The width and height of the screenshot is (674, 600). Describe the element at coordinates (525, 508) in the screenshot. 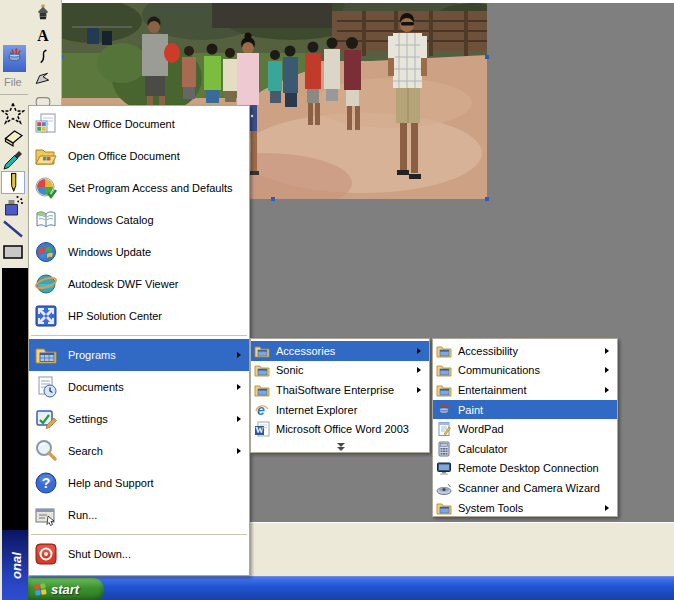

I see `accessories-item-system-tools: System Tools` at that location.